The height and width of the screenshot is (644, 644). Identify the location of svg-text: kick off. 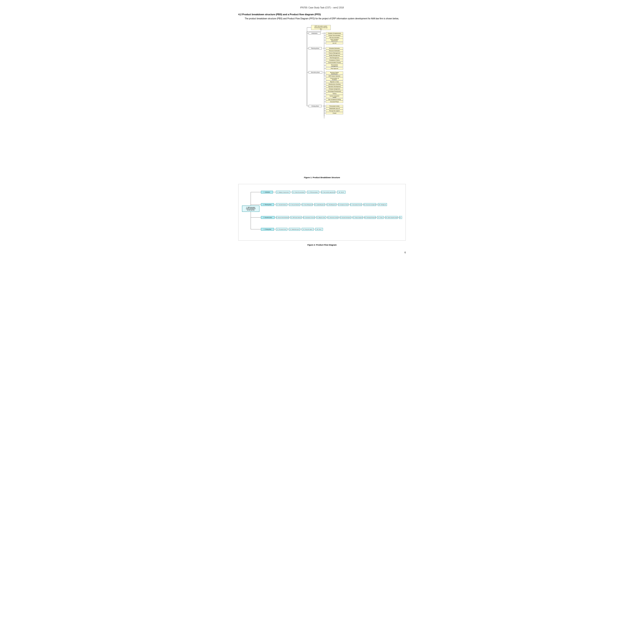
(335, 43).